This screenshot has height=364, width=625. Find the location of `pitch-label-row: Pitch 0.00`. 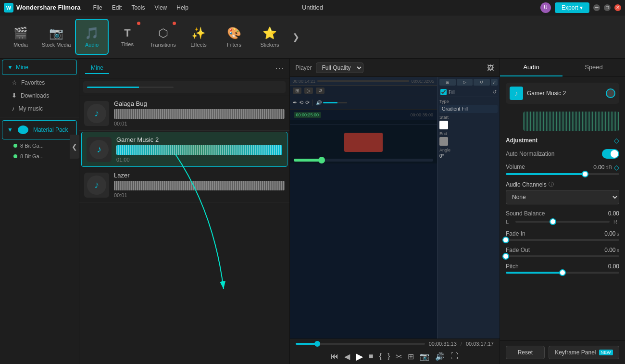

pitch-label-row: Pitch 0.00 is located at coordinates (562, 266).